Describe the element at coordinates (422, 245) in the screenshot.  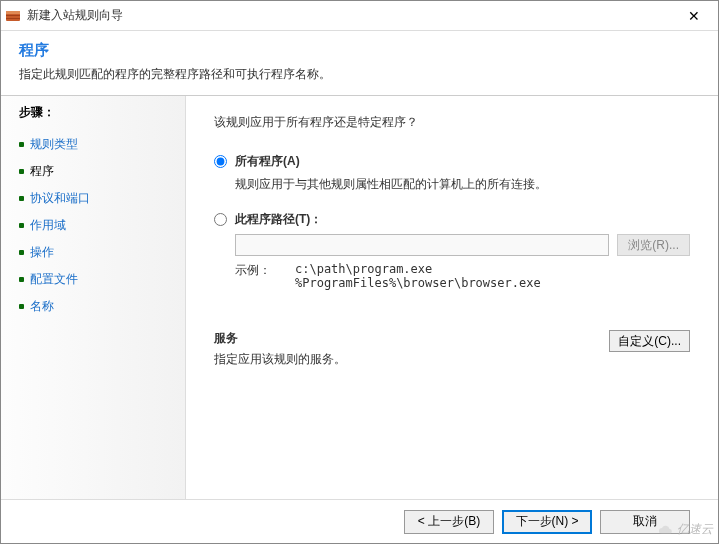
I see `program-path-input` at that location.